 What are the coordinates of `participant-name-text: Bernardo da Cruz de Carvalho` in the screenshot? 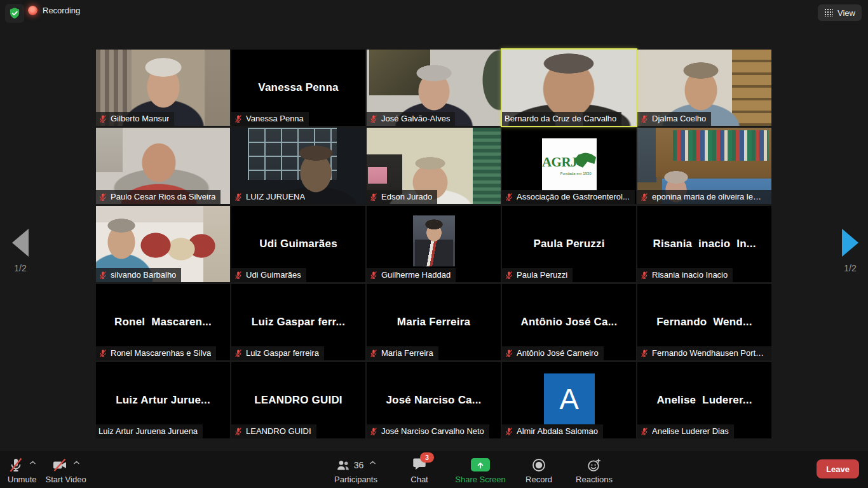 It's located at (560, 119).